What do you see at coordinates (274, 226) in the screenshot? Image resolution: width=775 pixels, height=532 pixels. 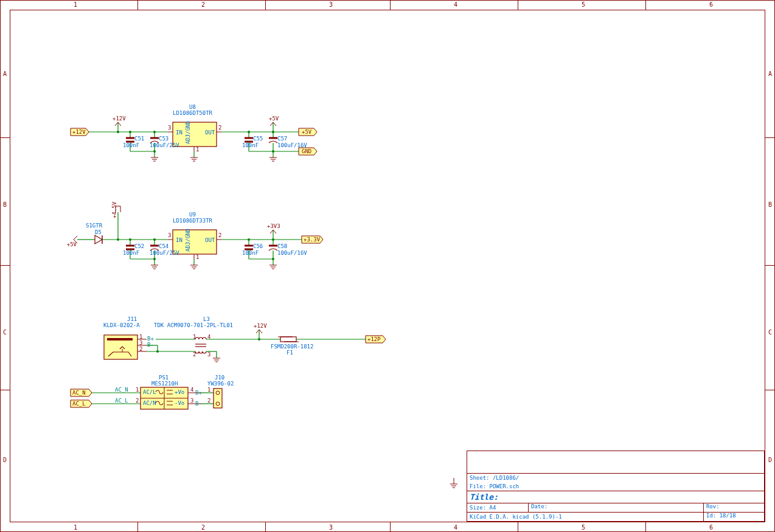 I see `pwr-3v3: +3V3` at bounding box center [274, 226].